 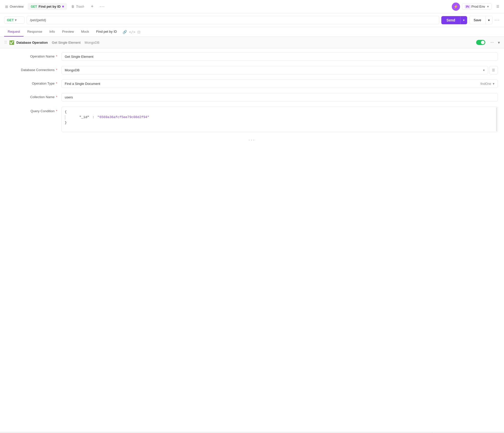 What do you see at coordinates (32, 69) in the screenshot?
I see `db-connections-label: Database Connections *` at bounding box center [32, 69].